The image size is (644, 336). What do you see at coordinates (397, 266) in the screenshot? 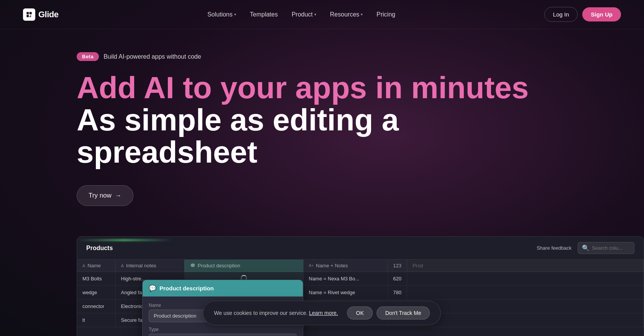
I see `col-header-count: 123` at bounding box center [397, 266].